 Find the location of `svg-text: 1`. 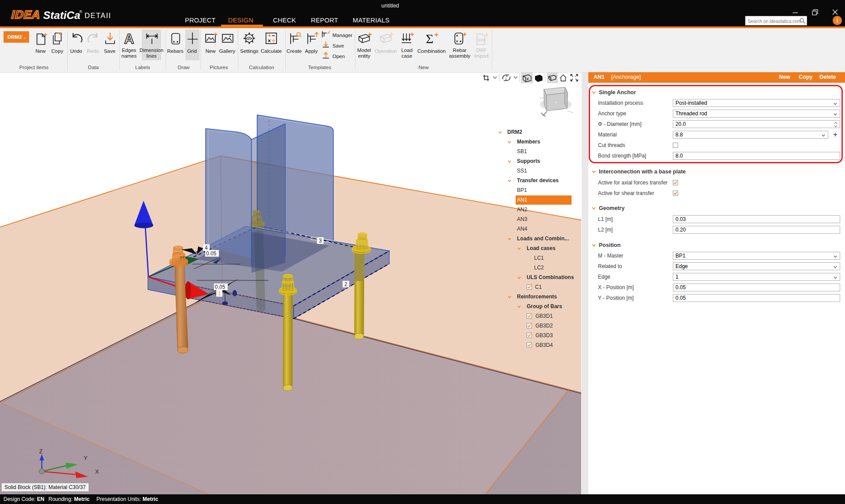

svg-text: 1 is located at coordinates (219, 294).